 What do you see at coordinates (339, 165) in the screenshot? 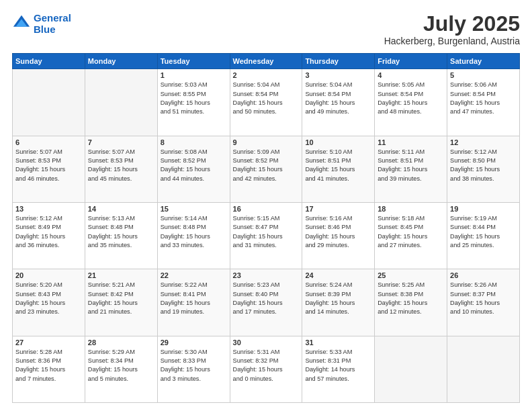
I see `day-info: Sunrise: 5:10 AM Sunset: 8:51 PM Dayligh…` at bounding box center [339, 165].